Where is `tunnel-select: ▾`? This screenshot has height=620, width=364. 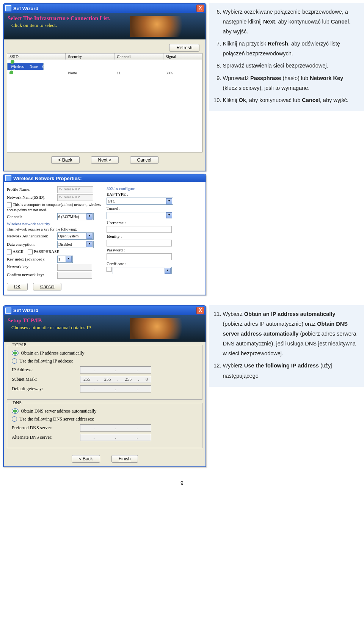 tunnel-select: ▾ is located at coordinates (140, 215).